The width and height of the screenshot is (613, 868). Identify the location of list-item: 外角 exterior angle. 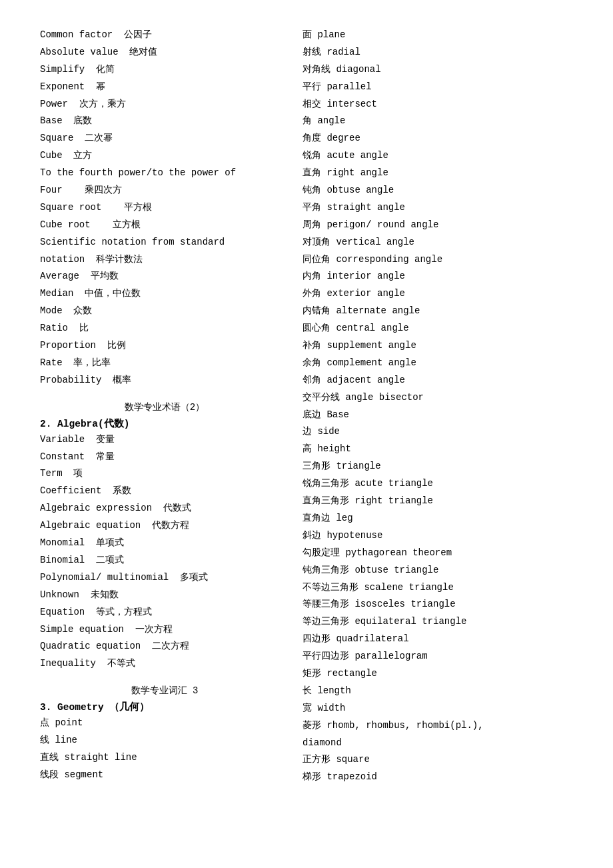
(438, 294).